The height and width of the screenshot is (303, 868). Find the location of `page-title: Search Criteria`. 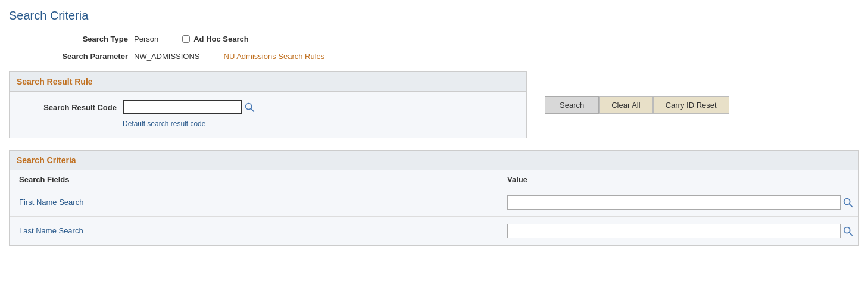

page-title: Search Criteria is located at coordinates (434, 14).